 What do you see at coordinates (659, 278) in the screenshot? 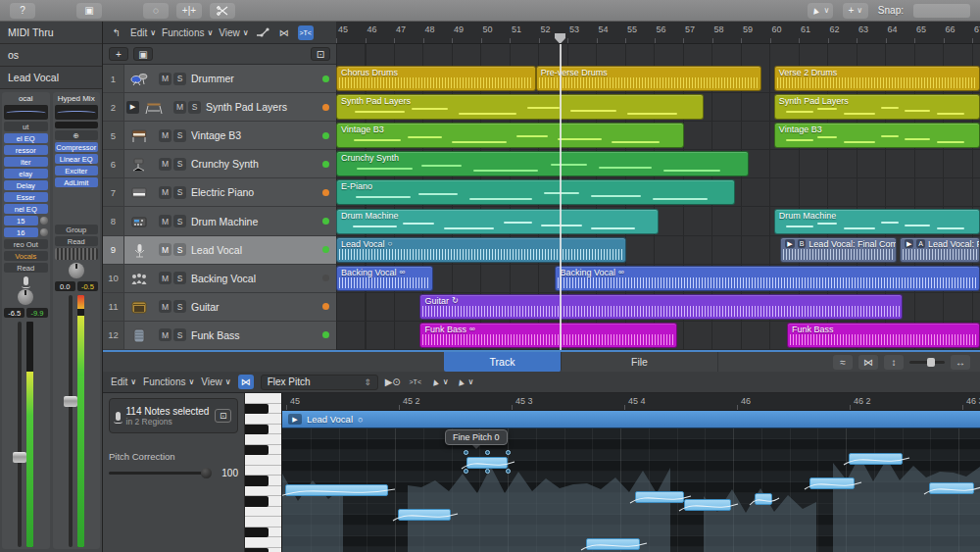
I see `track-lane: Backing Vocal∞ Backing Vocal∞` at bounding box center [659, 278].